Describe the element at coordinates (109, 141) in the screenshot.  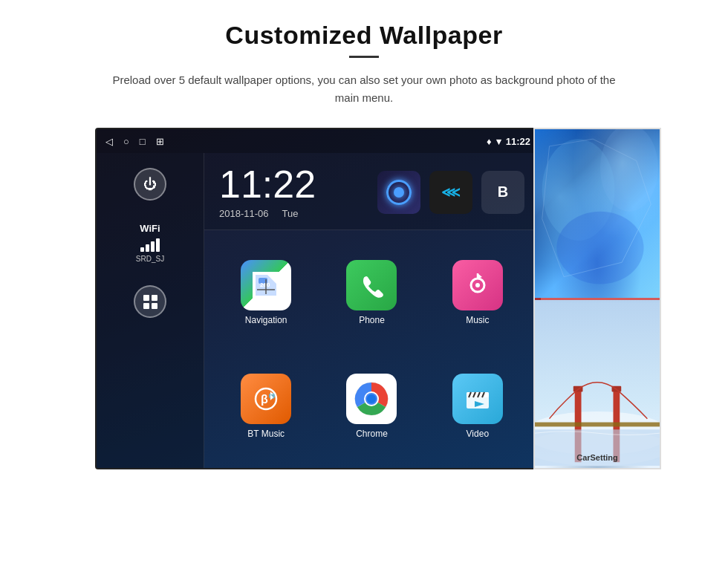
I see `back-nav-icon: ◁` at that location.